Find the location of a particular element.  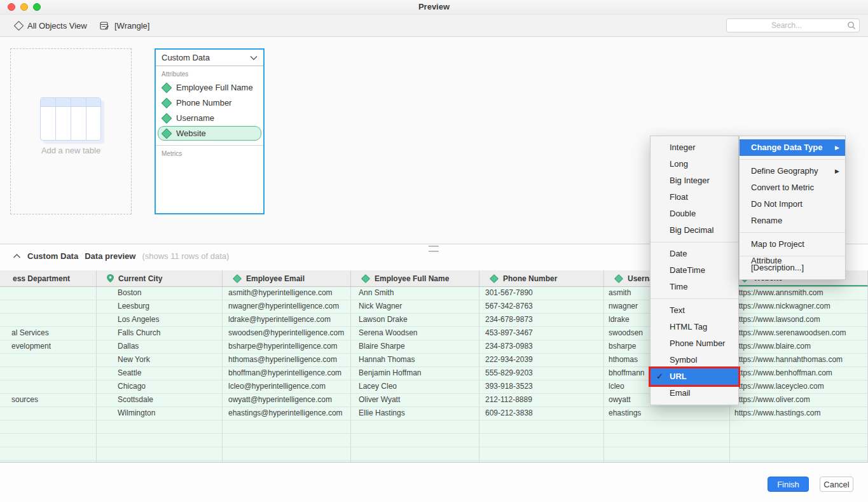

all-objects-view-label: All Objects View is located at coordinates (57, 25).